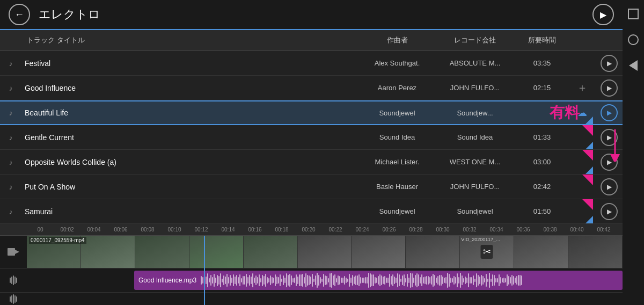 Image resolution: width=644 pixels, height=305 pixels. Describe the element at coordinates (13, 299) in the screenshot. I see `audio2-track-icon` at that location.